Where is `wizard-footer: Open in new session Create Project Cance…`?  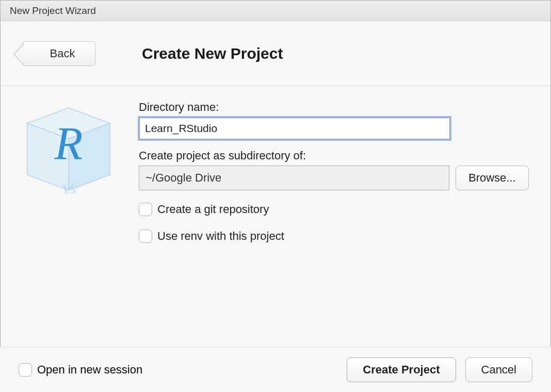 wizard-footer: Open in new session Create Project Cance… is located at coordinates (276, 369).